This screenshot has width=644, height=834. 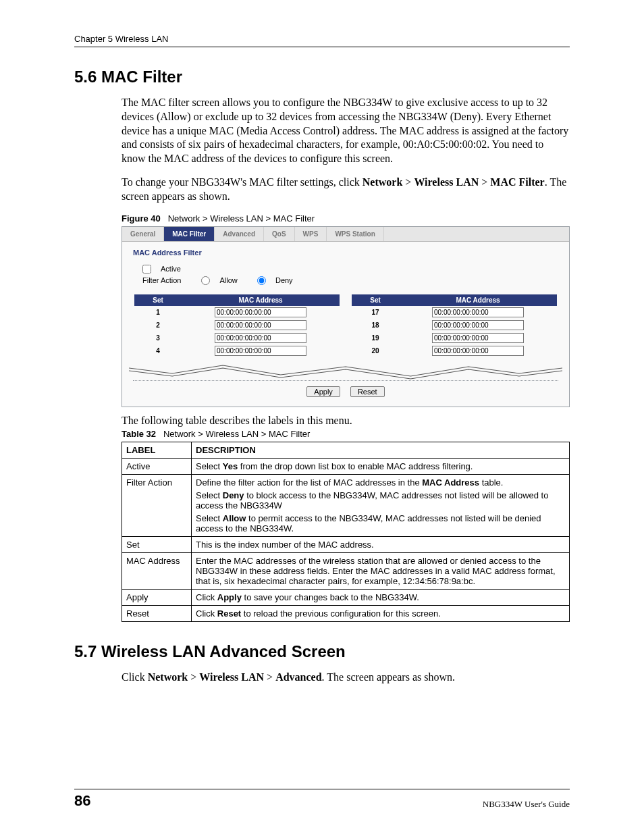 What do you see at coordinates (157, 506) in the screenshot?
I see `row-label: Filter Action` at bounding box center [157, 506].